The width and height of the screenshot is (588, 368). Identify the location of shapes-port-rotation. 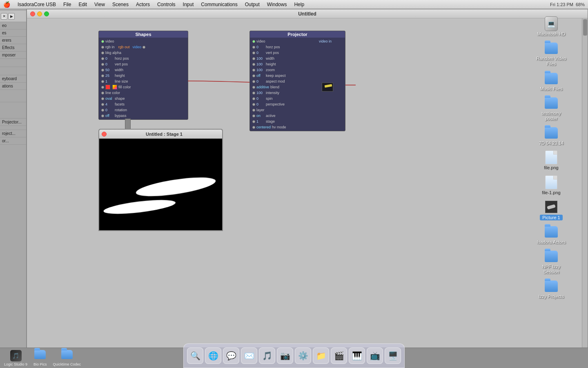
(103, 110).